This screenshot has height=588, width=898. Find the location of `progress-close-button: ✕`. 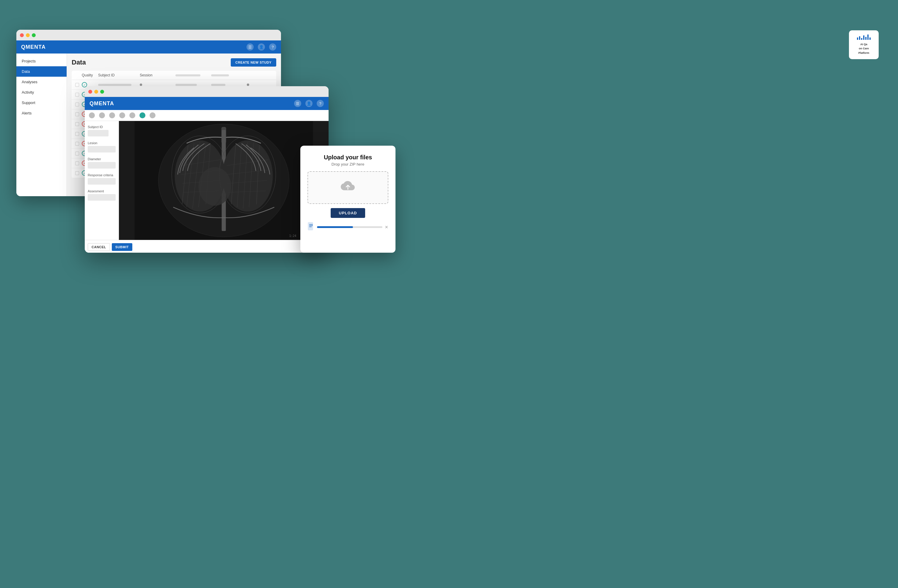

progress-close-button: ✕ is located at coordinates (386, 227).